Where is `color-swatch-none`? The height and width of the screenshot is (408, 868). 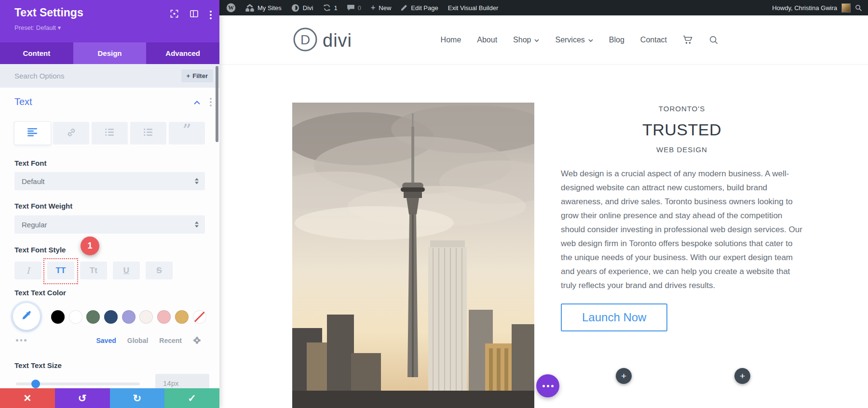
color-swatch-none is located at coordinates (200, 317).